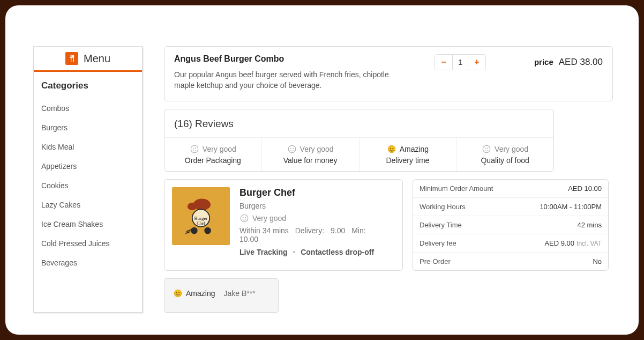 This screenshot has width=644, height=340. What do you see at coordinates (544, 62) in the screenshot?
I see `price-label: price` at bounding box center [544, 62].